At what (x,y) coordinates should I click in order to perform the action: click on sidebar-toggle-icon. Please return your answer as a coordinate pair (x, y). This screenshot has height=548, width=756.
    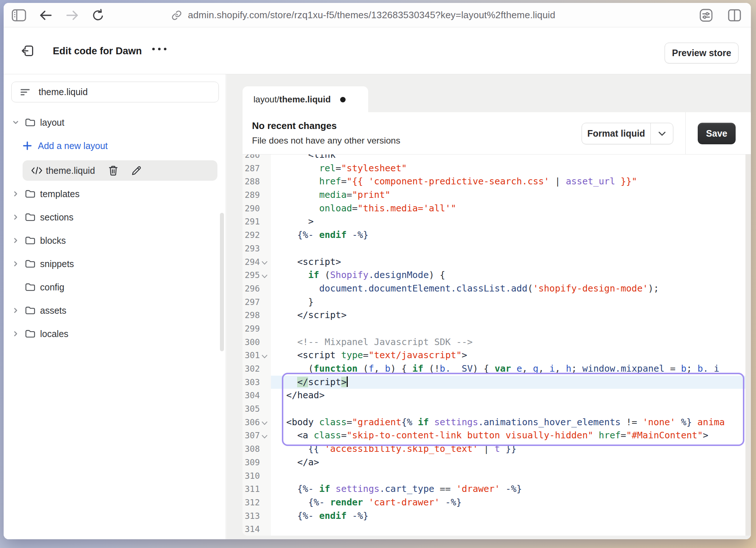
    Looking at the image, I should click on (19, 15).